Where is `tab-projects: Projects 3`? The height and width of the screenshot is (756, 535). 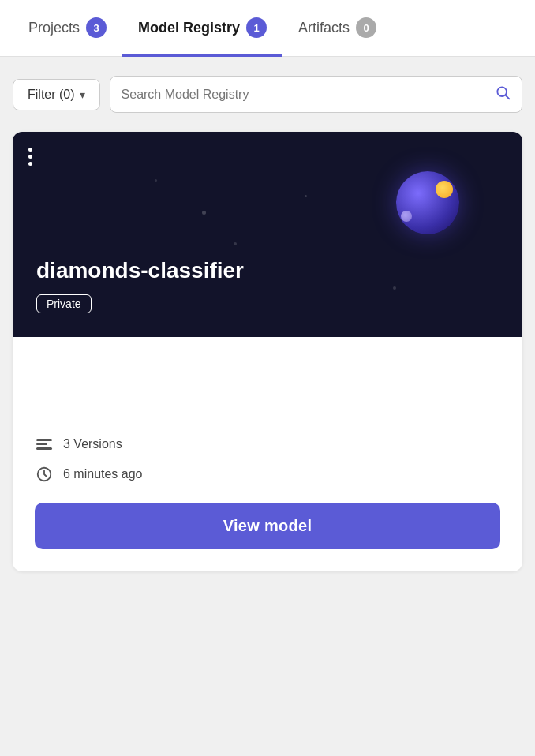
tab-projects: Projects 3 is located at coordinates (68, 28).